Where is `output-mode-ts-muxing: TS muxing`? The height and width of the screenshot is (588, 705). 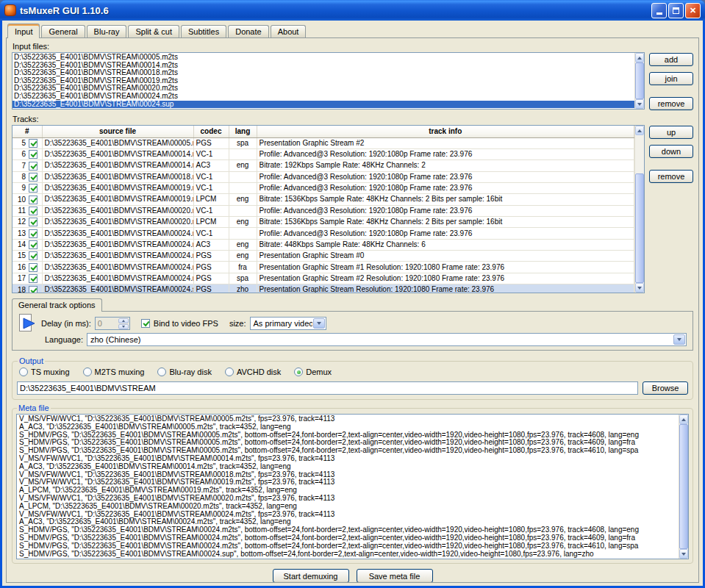 output-mode-ts-muxing: TS muxing is located at coordinates (44, 372).